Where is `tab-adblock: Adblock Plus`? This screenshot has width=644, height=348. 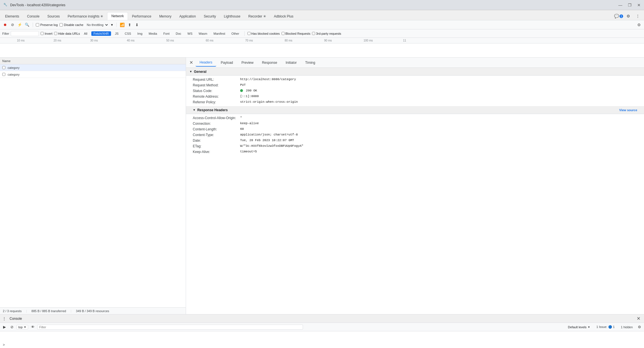
tab-adblock: Adblock Plus is located at coordinates (284, 16).